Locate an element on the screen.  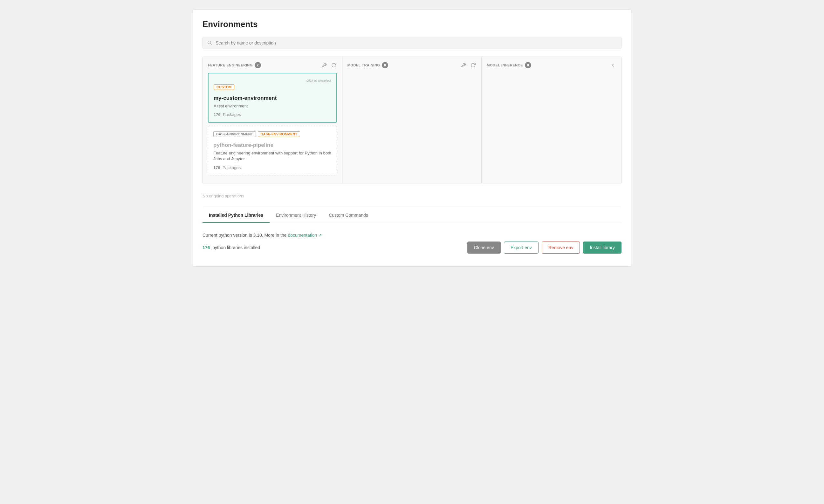
wrench-button-training is located at coordinates (463, 65).